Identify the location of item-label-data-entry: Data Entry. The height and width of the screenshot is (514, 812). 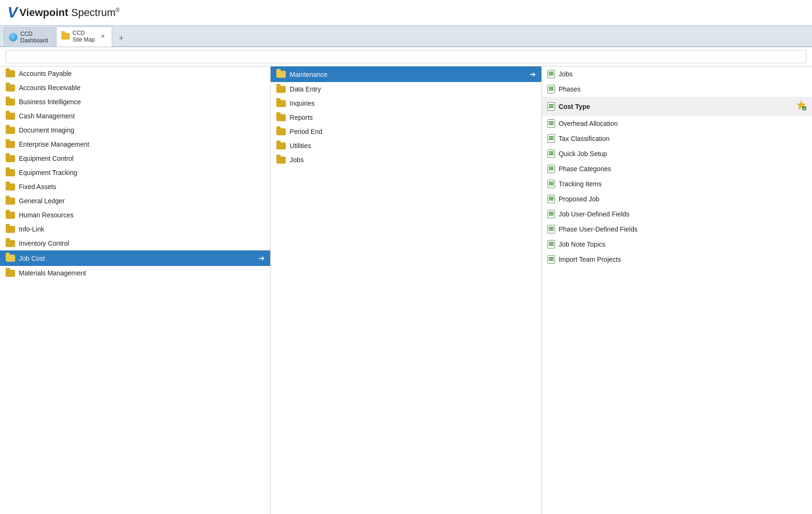
(305, 89).